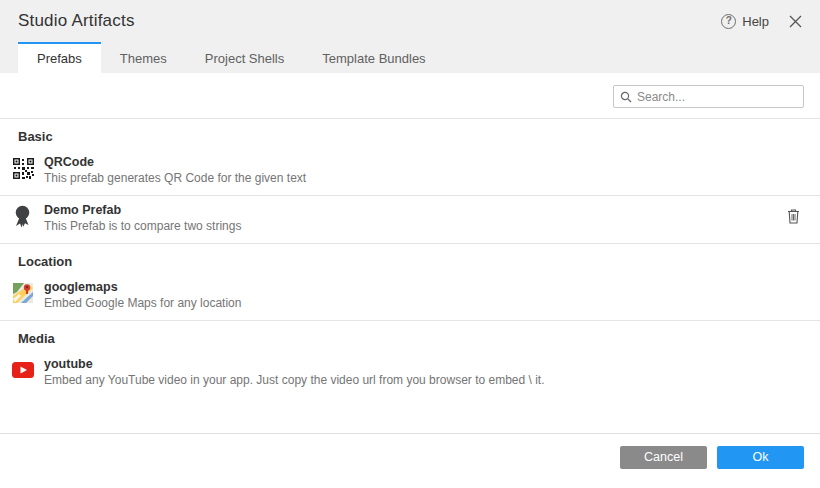 This screenshot has height=488, width=820. I want to click on dialog-footer: Cancel Ok, so click(410, 460).